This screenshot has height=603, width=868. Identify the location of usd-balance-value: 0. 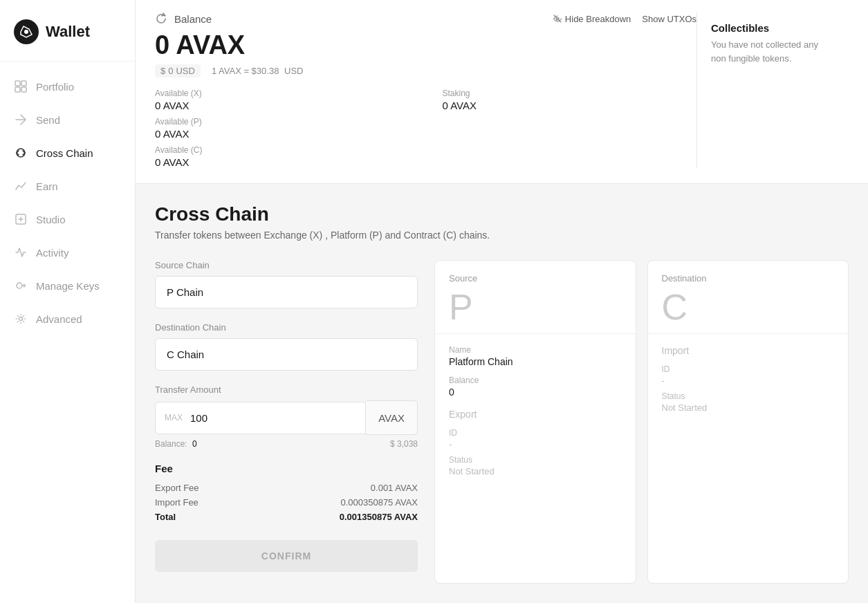
(170, 71).